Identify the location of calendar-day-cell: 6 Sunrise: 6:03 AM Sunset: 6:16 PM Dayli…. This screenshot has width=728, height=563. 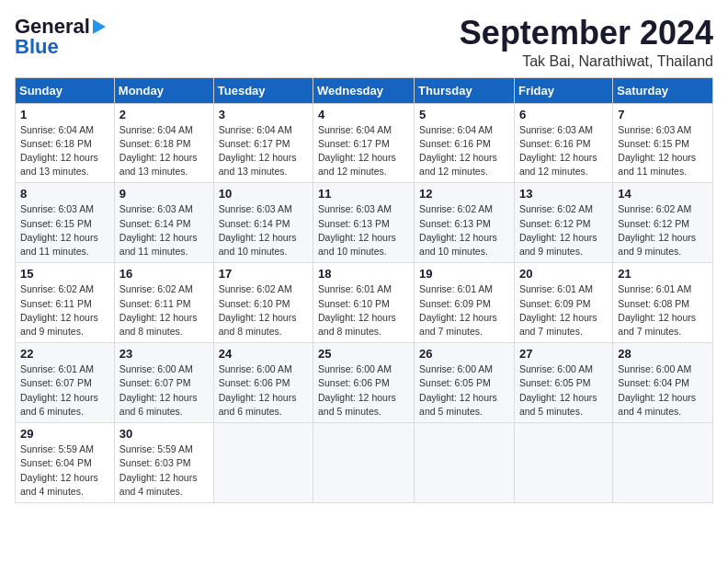
(563, 144).